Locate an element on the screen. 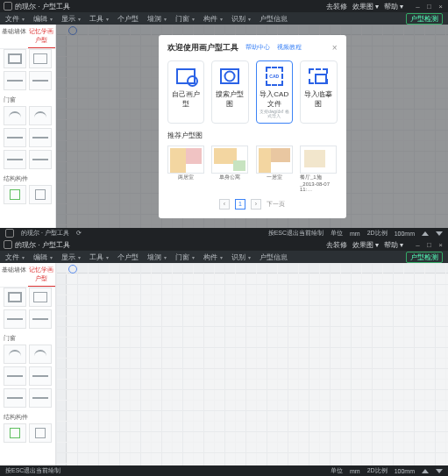 This screenshot has width=448, height=476. option-draw: 自己画户型 is located at coordinates (186, 92).